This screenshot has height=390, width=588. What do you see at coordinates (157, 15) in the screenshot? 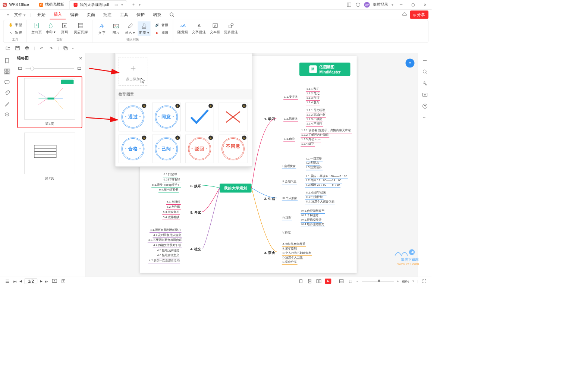
I see `menu-convert: 转换` at bounding box center [157, 15].